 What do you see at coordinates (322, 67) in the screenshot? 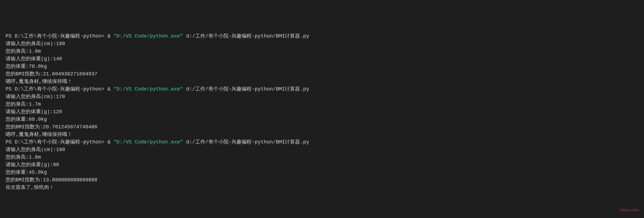
I see `output-line: 您的体重:70.0kg` at bounding box center [322, 67].